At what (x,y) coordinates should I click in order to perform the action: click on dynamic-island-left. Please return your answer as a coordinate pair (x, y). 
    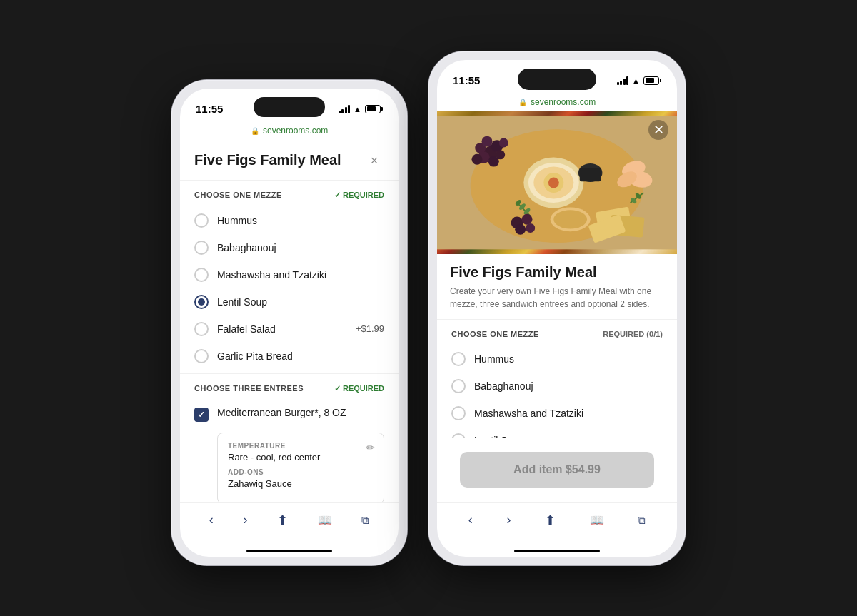
    Looking at the image, I should click on (289, 107).